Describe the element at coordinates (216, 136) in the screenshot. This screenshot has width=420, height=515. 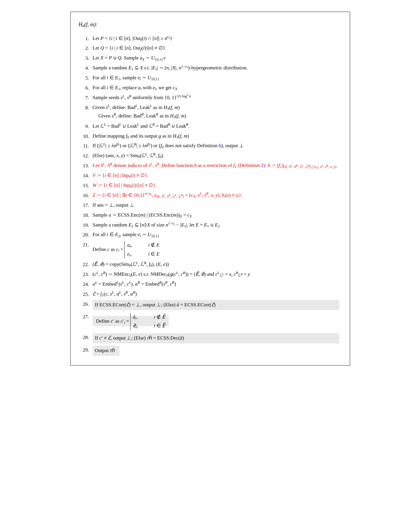
I see `line-content: Define mapping f0 and its output g as in…` at that location.